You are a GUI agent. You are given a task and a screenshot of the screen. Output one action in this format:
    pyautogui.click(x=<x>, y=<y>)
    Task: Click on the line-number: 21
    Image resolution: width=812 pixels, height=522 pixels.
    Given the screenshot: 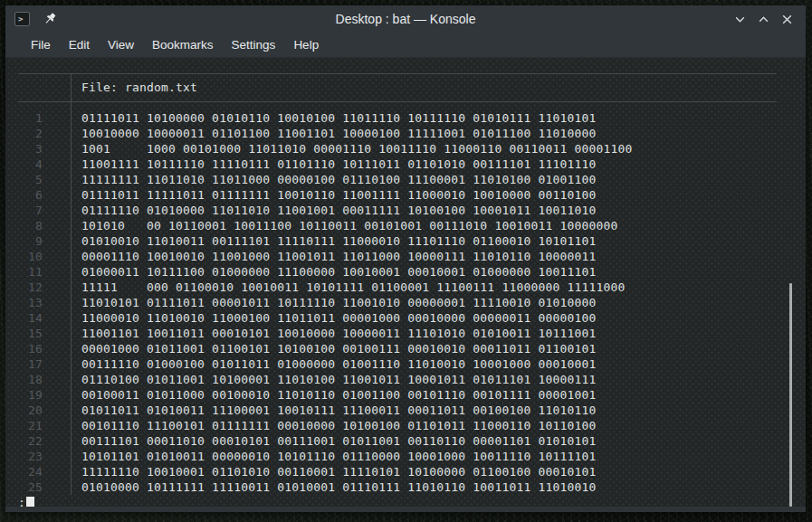 What is the action you would take?
    pyautogui.click(x=24, y=425)
    